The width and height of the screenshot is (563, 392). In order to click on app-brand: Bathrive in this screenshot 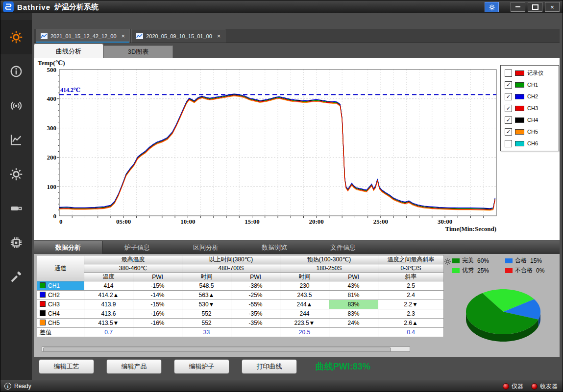, I will do `click(34, 7)`.